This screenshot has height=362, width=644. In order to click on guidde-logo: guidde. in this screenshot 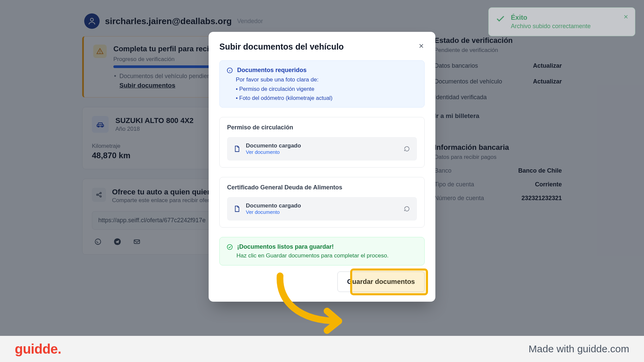, I will do `click(38, 349)`.